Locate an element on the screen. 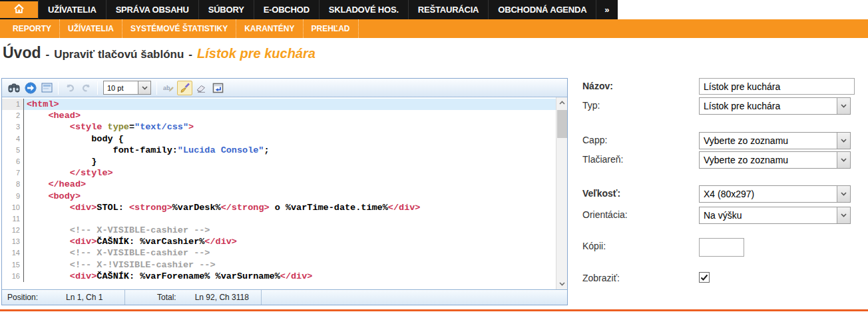  code-line: 15 <!-- X-!VISIBLE-cashier --> is located at coordinates (279, 265).